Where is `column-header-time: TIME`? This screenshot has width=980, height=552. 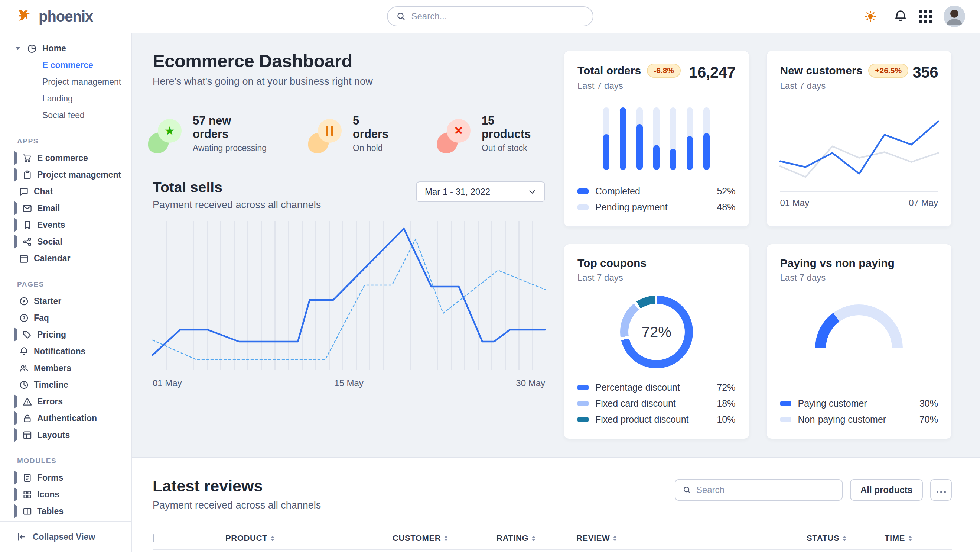 column-header-time: TIME is located at coordinates (911, 538).